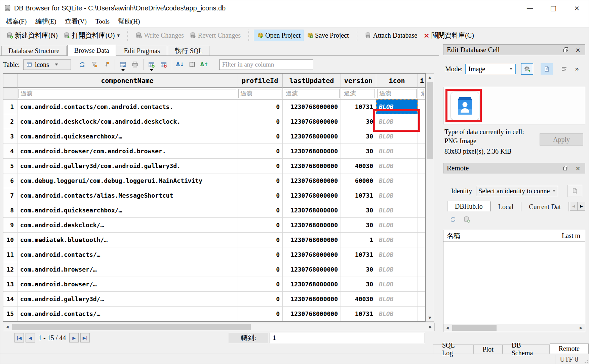  Describe the element at coordinates (94, 65) in the screenshot. I see `clear-filter-button` at that location.